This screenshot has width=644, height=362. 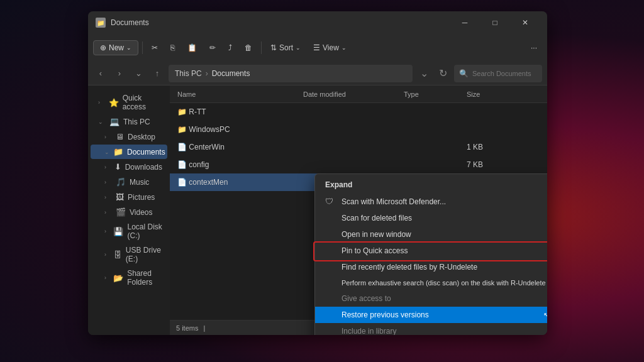 I want to click on this-pc-label: This PC, so click(x=137, y=122).